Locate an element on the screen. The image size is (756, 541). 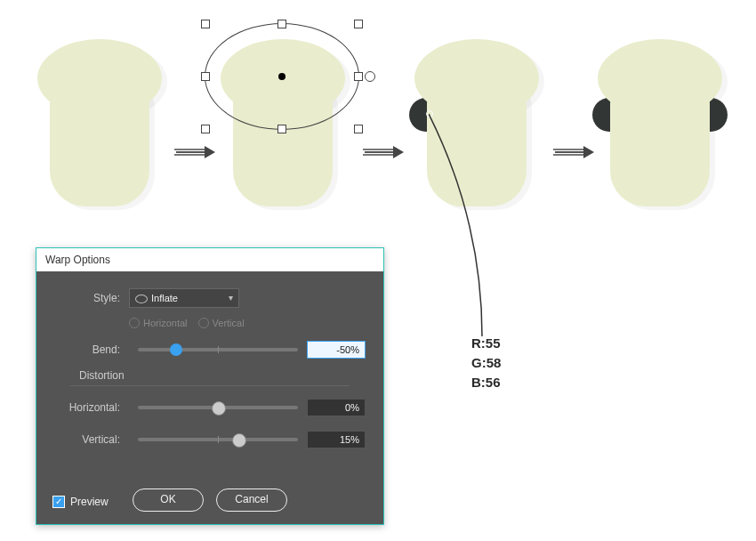
orientation-vertical-radio: Vertical is located at coordinates (221, 323).